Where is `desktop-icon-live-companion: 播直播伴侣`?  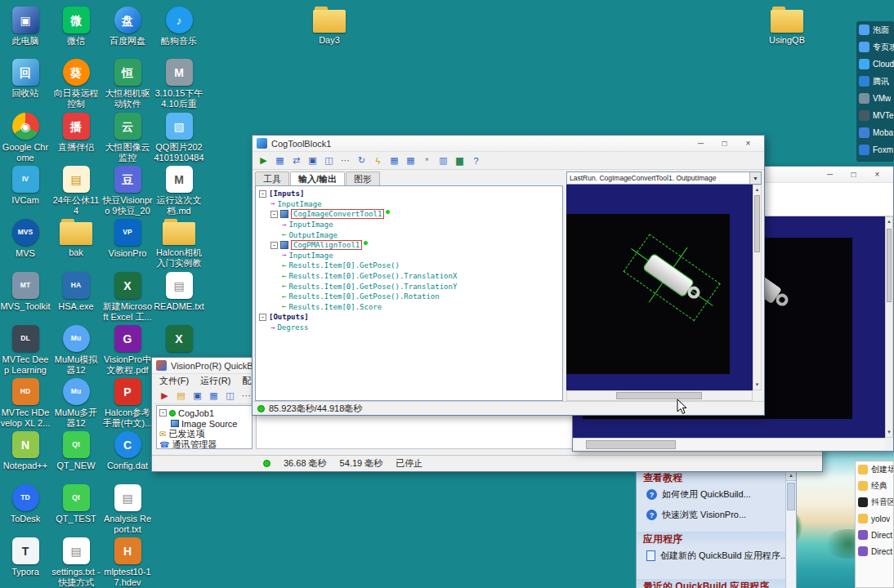 desktop-icon-live-companion: 播直播伴侣 is located at coordinates (76, 132).